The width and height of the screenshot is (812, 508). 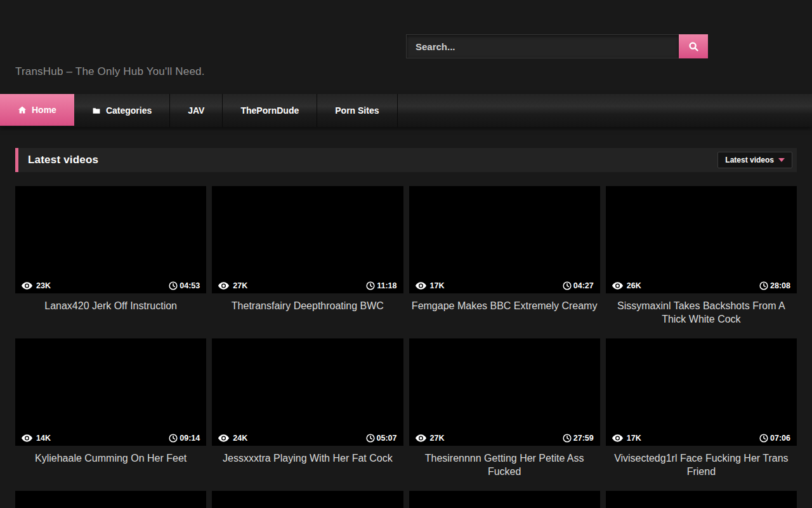 What do you see at coordinates (196, 110) in the screenshot?
I see `nav-item-label: JAV` at bounding box center [196, 110].